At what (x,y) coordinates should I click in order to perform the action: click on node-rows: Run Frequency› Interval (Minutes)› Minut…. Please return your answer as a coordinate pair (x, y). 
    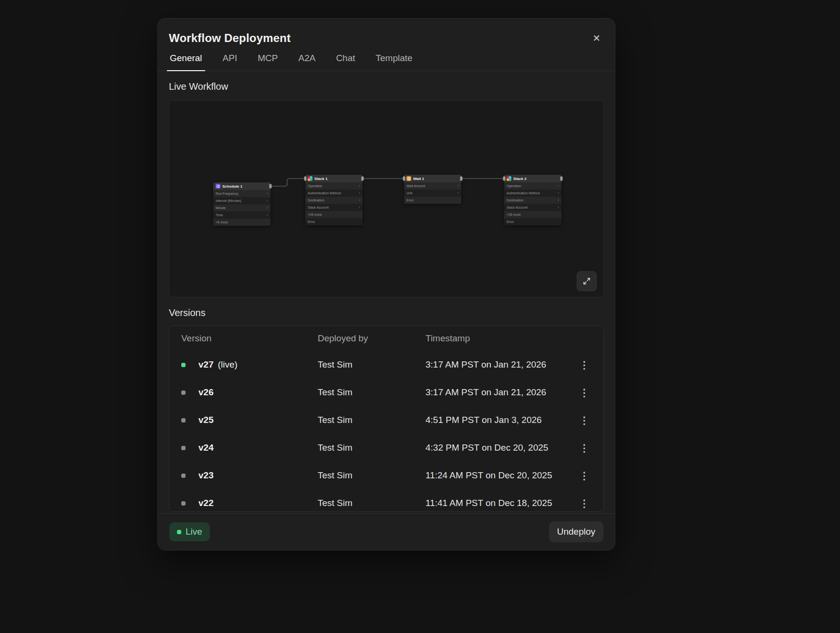
    Looking at the image, I should click on (242, 208).